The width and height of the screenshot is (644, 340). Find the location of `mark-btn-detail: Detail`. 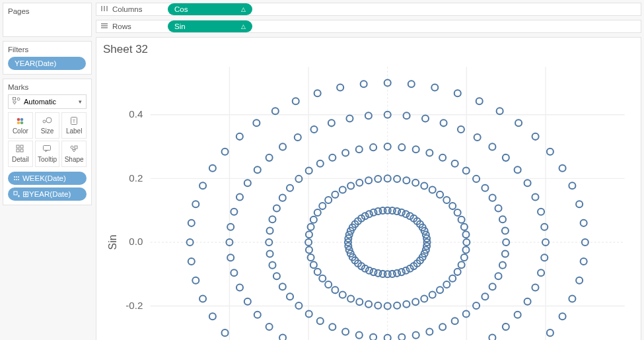

mark-btn-detail: Detail is located at coordinates (20, 154).